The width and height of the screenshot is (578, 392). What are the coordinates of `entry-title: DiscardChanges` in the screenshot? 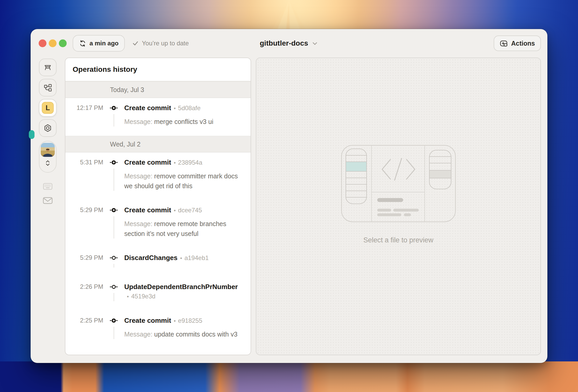 It's located at (151, 258).